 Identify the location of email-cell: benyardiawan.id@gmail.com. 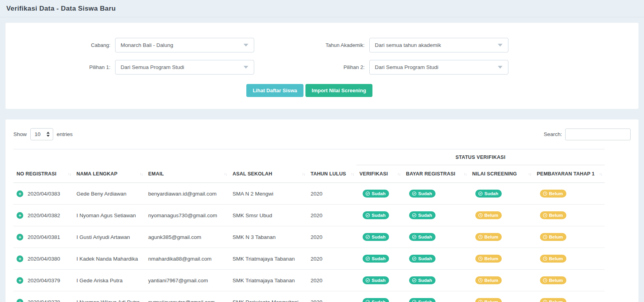
(187, 194).